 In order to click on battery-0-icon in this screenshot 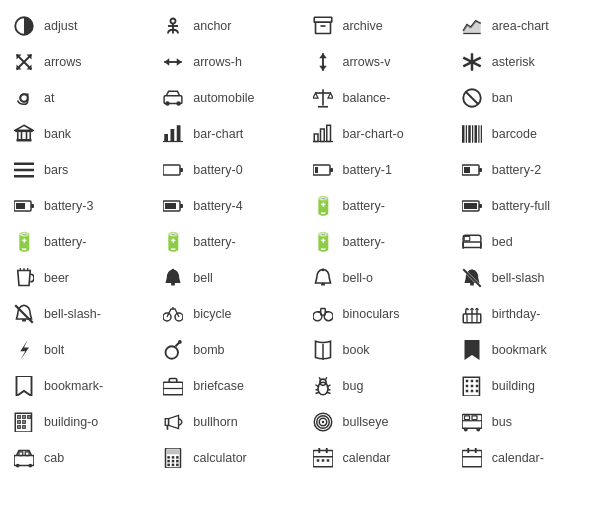, I will do `click(173, 170)`.